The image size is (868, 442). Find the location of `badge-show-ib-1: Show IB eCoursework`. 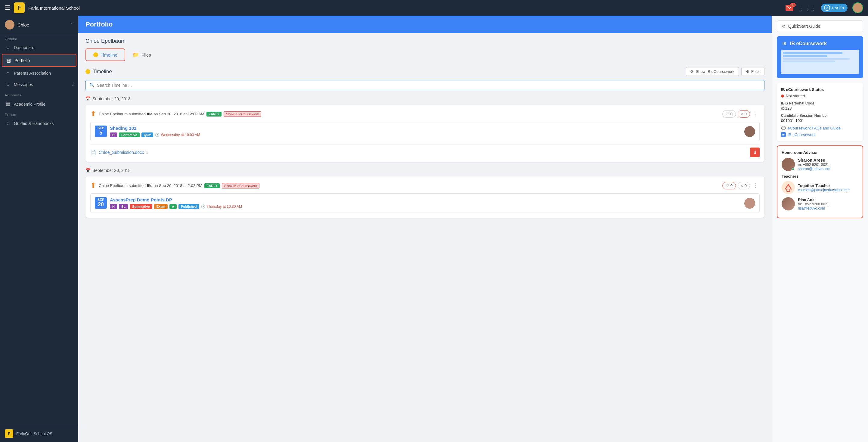

badge-show-ib-1: Show IB eCoursework is located at coordinates (243, 114).